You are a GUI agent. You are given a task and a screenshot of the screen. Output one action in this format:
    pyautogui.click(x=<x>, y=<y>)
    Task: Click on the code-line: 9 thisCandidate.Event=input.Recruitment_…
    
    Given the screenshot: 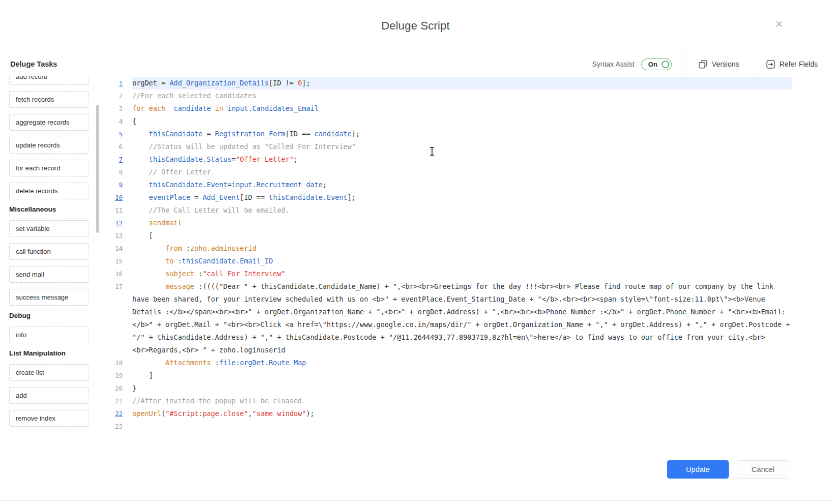 What is the action you would take?
    pyautogui.click(x=468, y=185)
    